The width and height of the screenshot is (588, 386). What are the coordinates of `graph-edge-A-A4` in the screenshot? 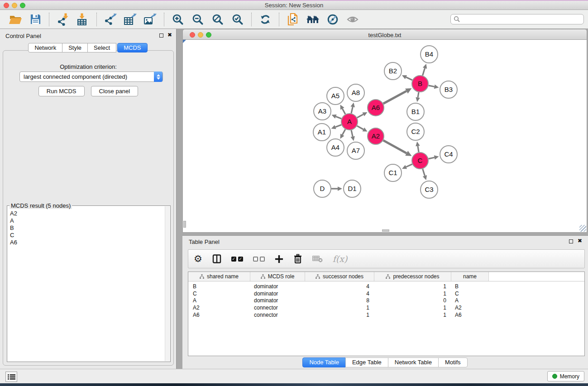 It's located at (344, 132).